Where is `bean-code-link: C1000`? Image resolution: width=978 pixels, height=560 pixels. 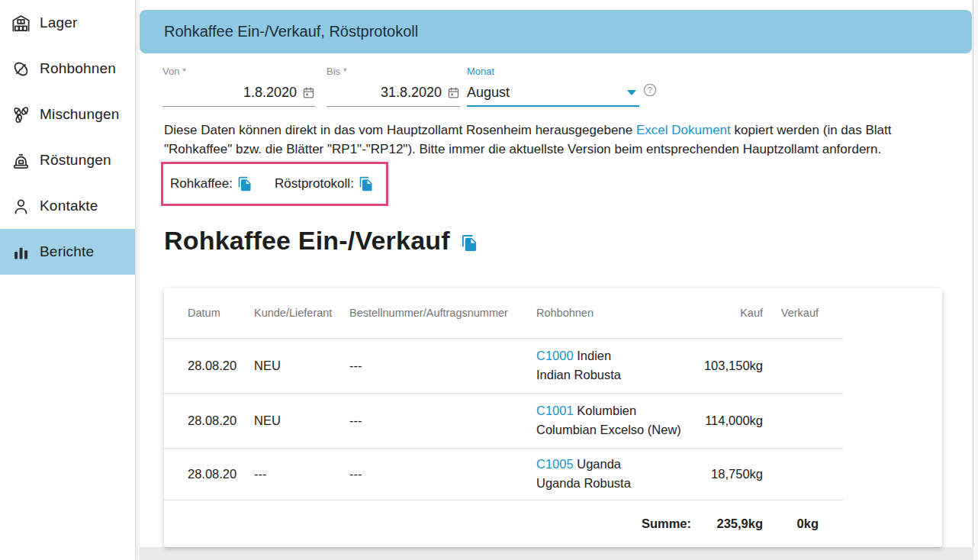 bean-code-link: C1000 is located at coordinates (555, 356).